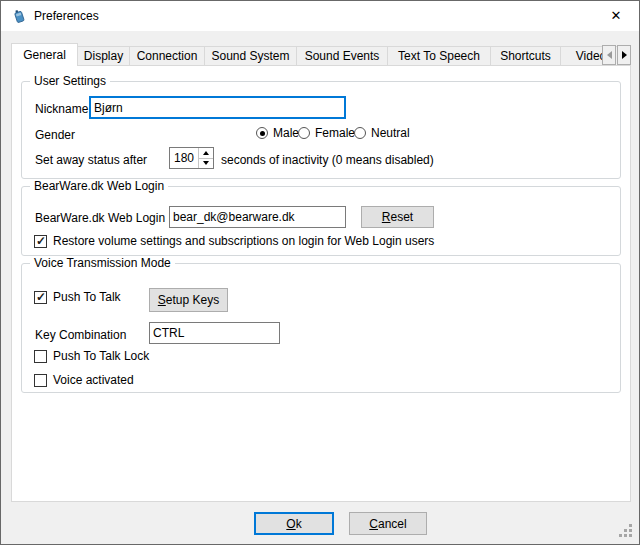 The image size is (640, 545). I want to click on tab-text-to-speech: Text To Speech, so click(439, 56).